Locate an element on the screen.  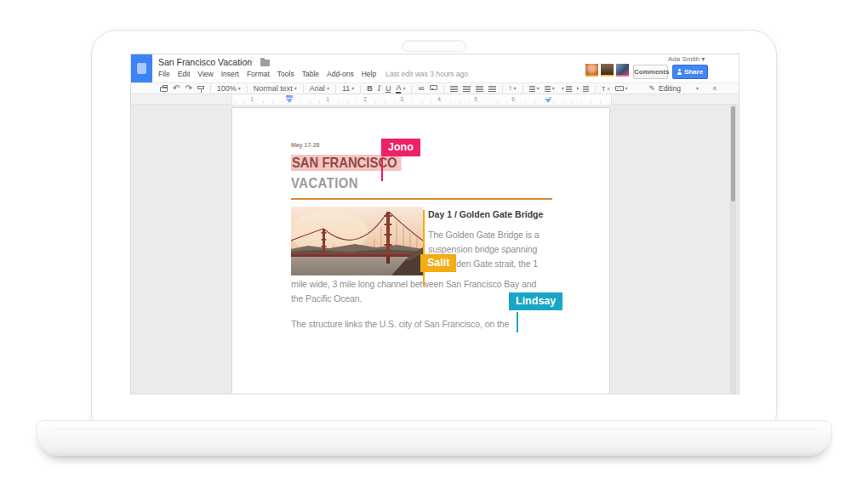
document-title-field: San Francisco Vacation is located at coordinates (205, 62).